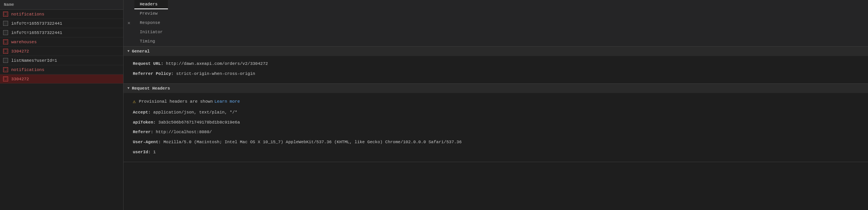 This screenshot has height=210, width=868. Describe the element at coordinates (134, 102) in the screenshot. I see `warning-icon: ⚠` at that location.